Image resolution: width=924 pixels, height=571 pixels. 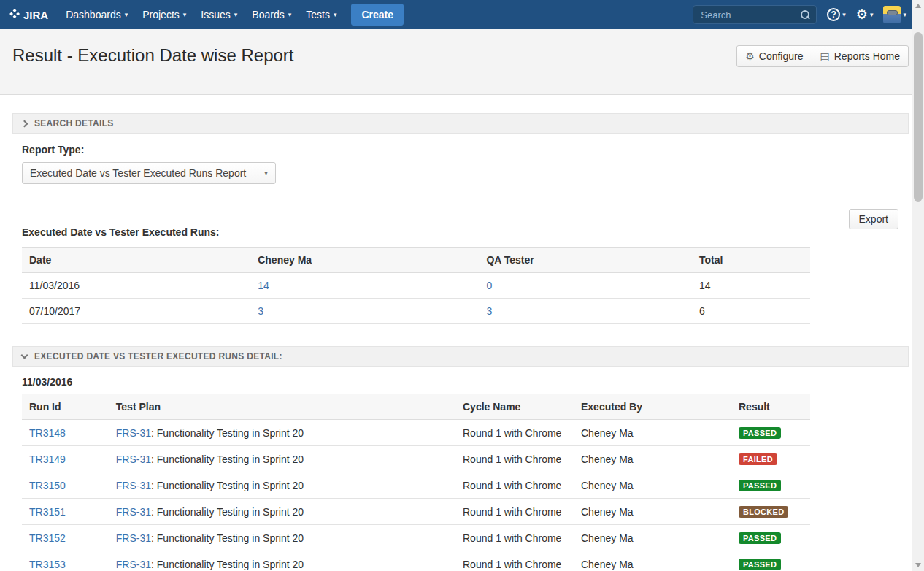 What do you see at coordinates (416, 275) in the screenshot?
I see `summary-section: Executed Date vs Tester Executed Runs: D…` at bounding box center [416, 275].